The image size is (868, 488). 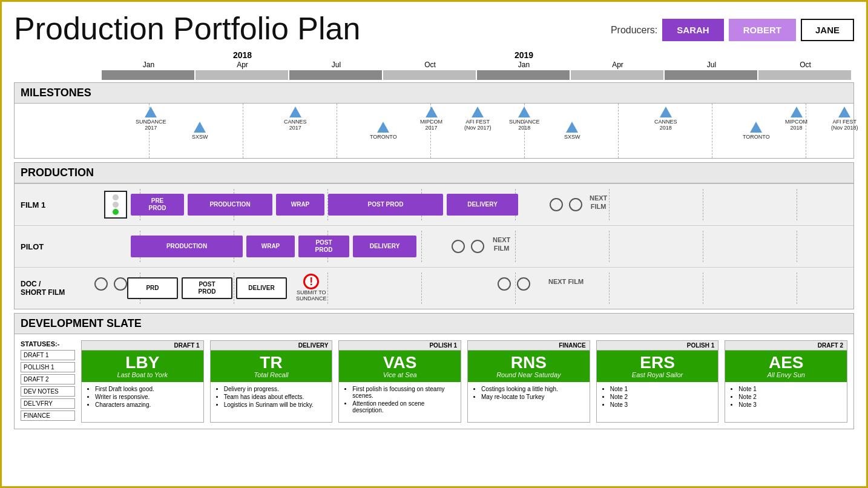 I want to click on lby-name-block: LBY Last Boat to York, so click(x=143, y=366).